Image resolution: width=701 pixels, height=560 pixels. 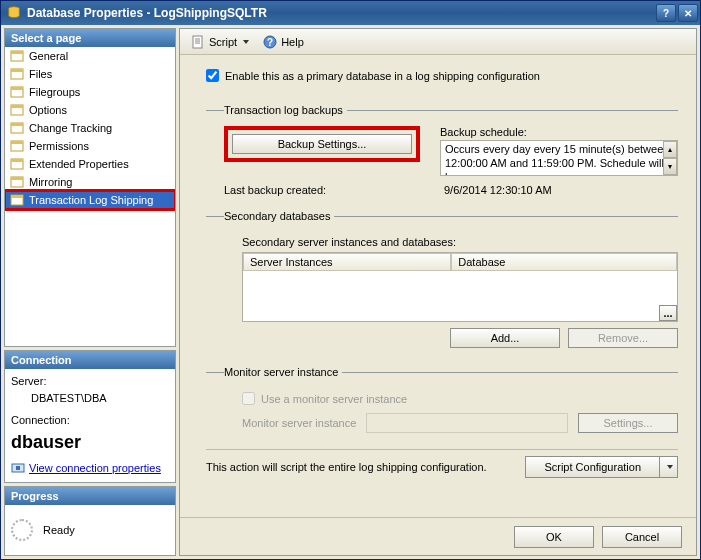 I want to click on help-icon: ?, so click(x=270, y=42).